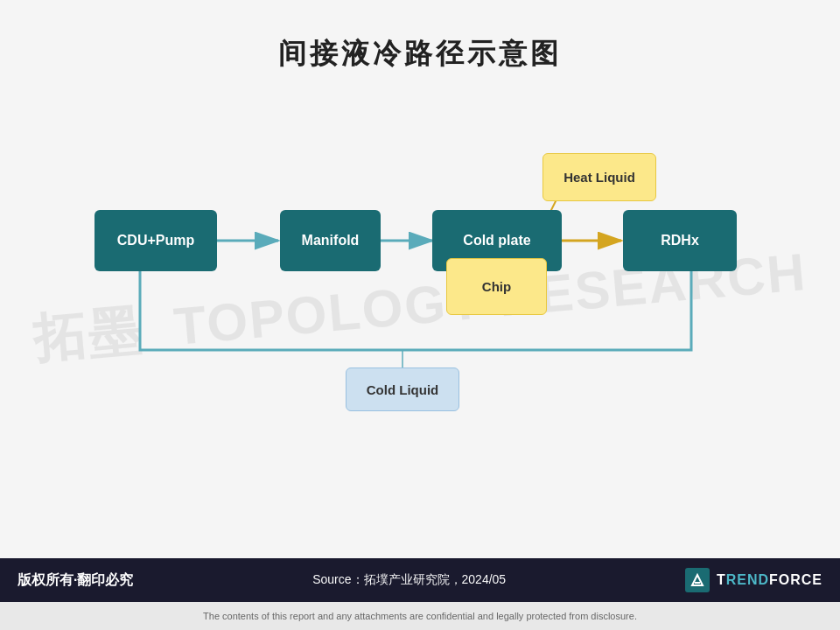  What do you see at coordinates (770, 580) in the screenshot?
I see `logo-text: TRENDFORCE` at bounding box center [770, 580].